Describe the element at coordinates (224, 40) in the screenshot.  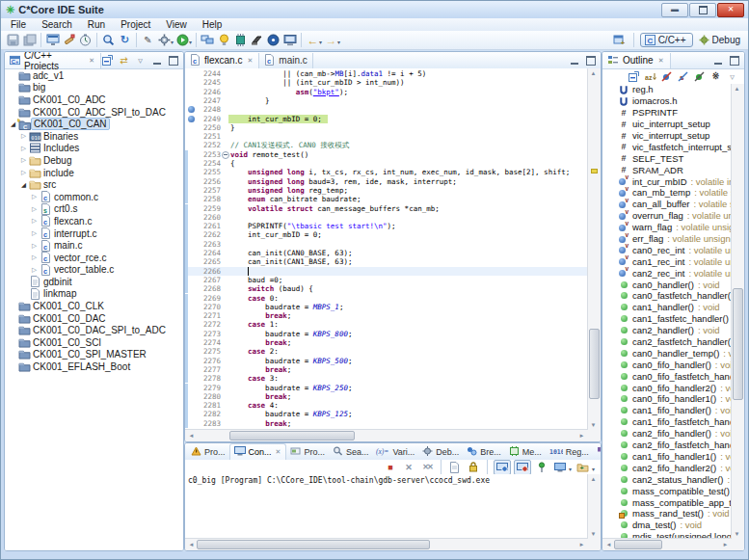
I see `bulb-icon` at that location.